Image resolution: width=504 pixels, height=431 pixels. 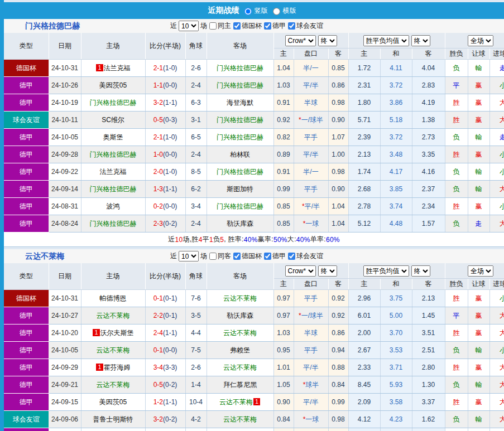 I want to click on home-team-cell: 普鲁士明斯特, so click(x=113, y=419).